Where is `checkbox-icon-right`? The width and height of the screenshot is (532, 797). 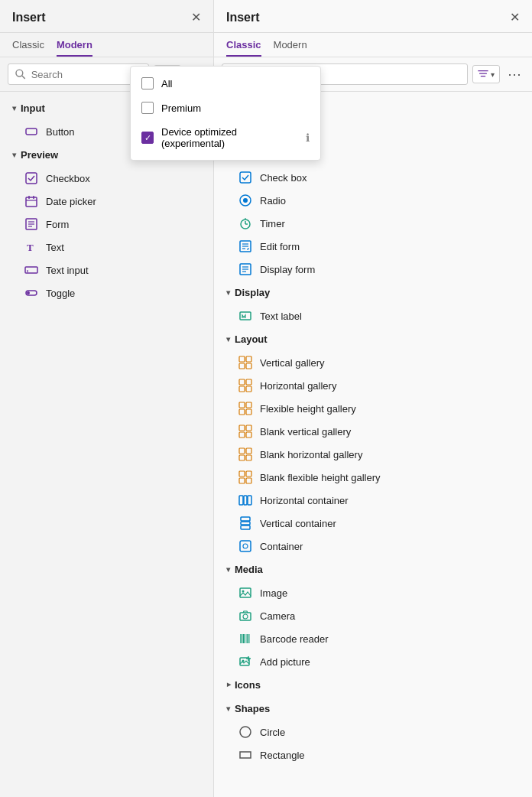
checkbox-icon-right is located at coordinates (245, 177).